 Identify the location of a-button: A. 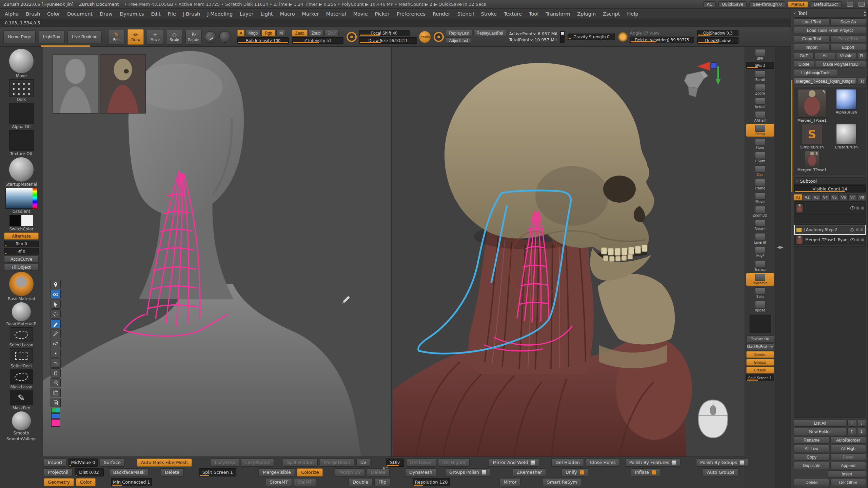
(241, 33).